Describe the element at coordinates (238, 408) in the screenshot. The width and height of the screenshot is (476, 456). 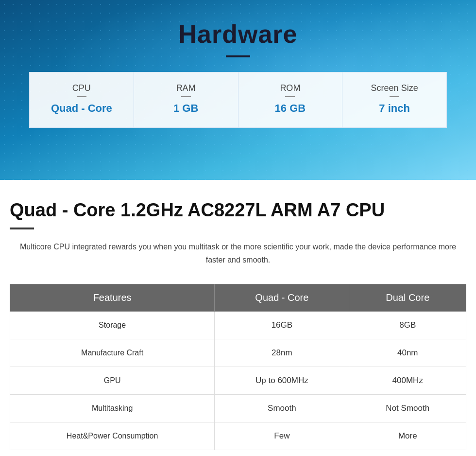
I see `table-row: MultitaskingSmoothNot Smooth` at that location.